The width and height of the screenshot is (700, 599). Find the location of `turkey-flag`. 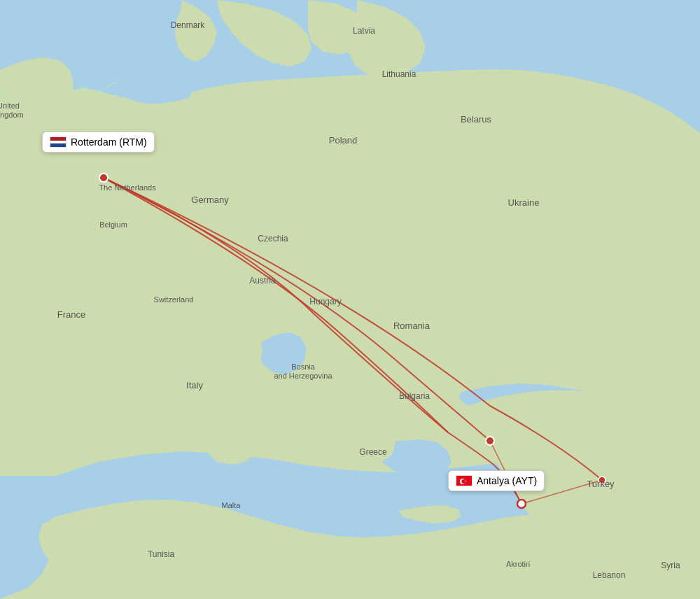

turkey-flag is located at coordinates (464, 481).